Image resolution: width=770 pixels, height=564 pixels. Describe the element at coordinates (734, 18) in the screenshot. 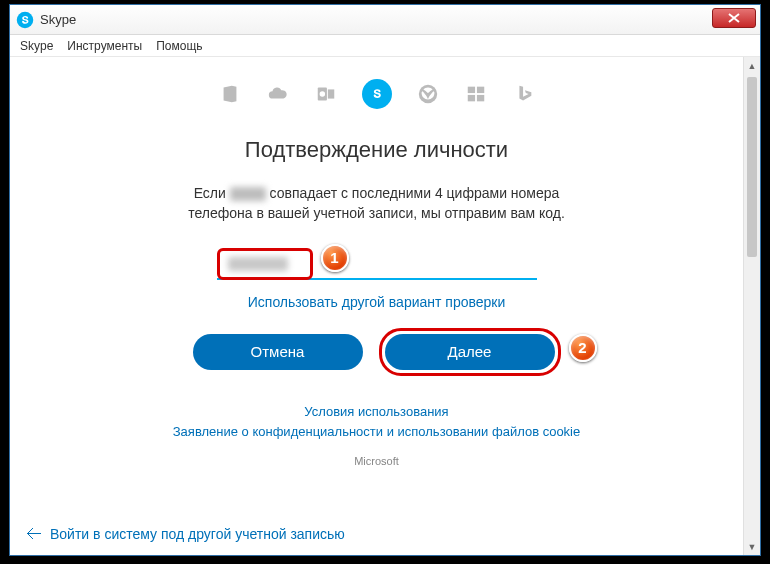

I see `close-button` at that location.